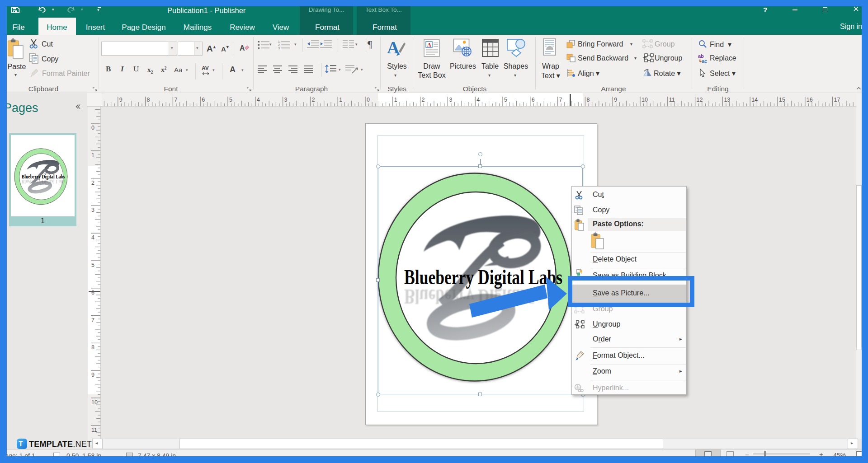  Describe the element at coordinates (205, 68) in the screenshot. I see `svg-text: AV` at that location.